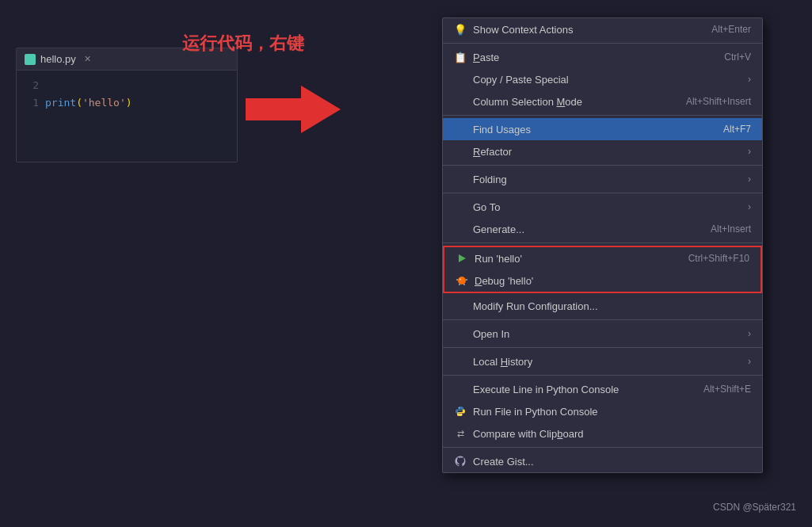 The width and height of the screenshot is (812, 527). Describe the element at coordinates (602, 389) in the screenshot. I see `menu-item-execute-line: Execute Line in Python Console Alt+Shift…` at that location.